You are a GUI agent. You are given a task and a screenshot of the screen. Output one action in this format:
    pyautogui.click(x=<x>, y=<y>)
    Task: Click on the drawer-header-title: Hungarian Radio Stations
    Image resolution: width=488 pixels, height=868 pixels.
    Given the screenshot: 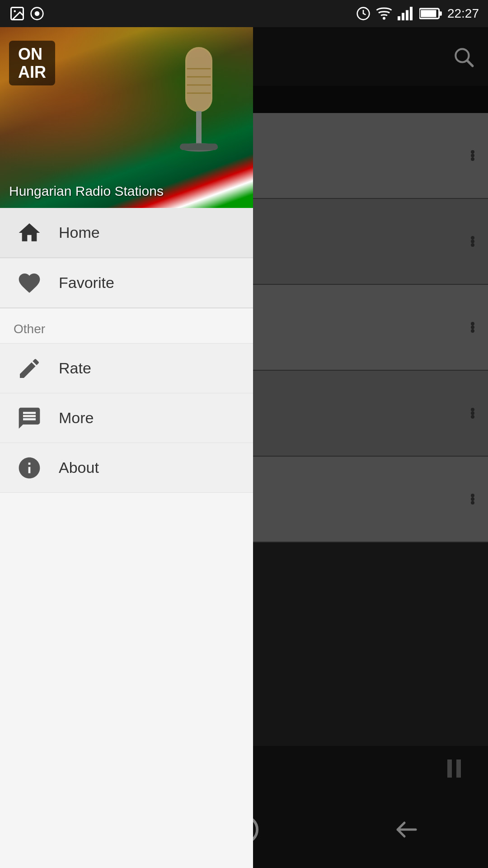 What is the action you would take?
    pyautogui.click(x=86, y=191)
    